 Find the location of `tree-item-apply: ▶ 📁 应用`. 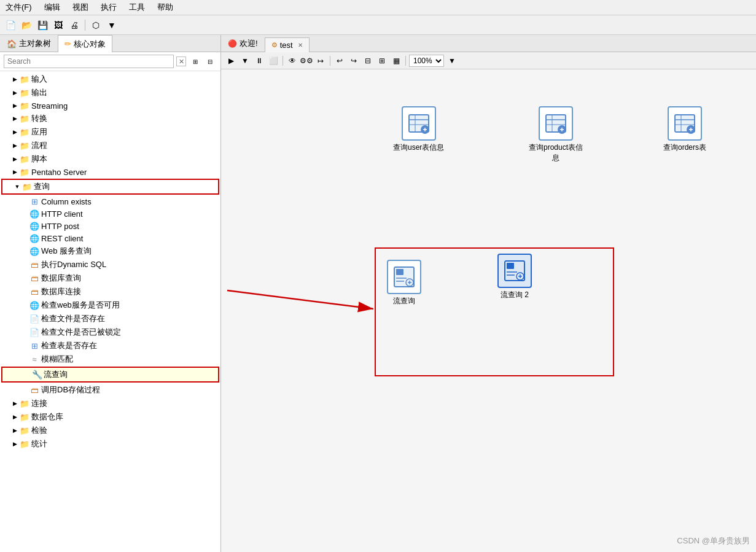

tree-item-apply: ▶ 📁 应用 is located at coordinates (115, 132).